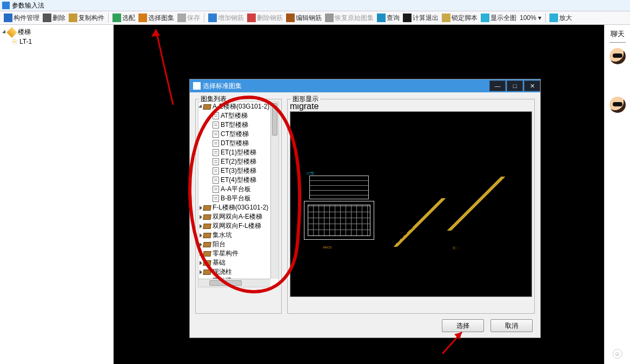 The height and width of the screenshot is (364, 630). What do you see at coordinates (238, 272) in the screenshot?
I see `tree-group: 现浇柱` at bounding box center [238, 272].